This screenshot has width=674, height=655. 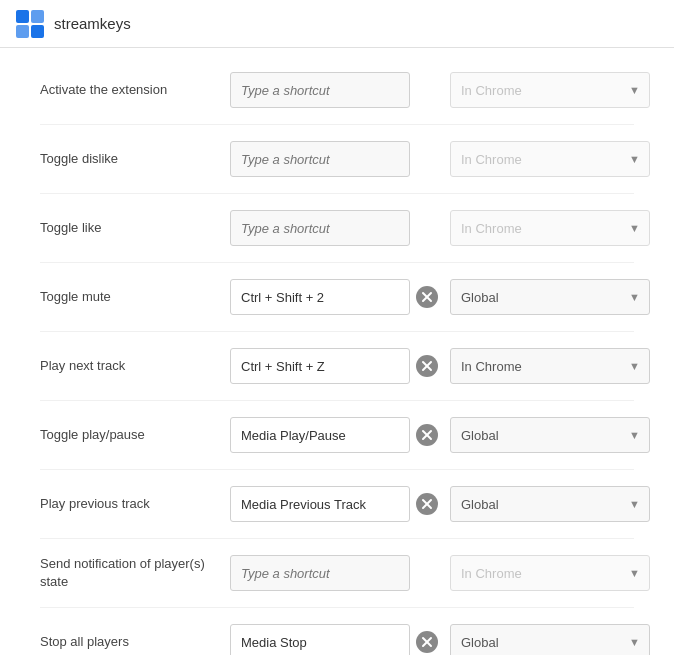 What do you see at coordinates (135, 642) in the screenshot?
I see `shortcut-label-stop-all: Stop all players` at bounding box center [135, 642].